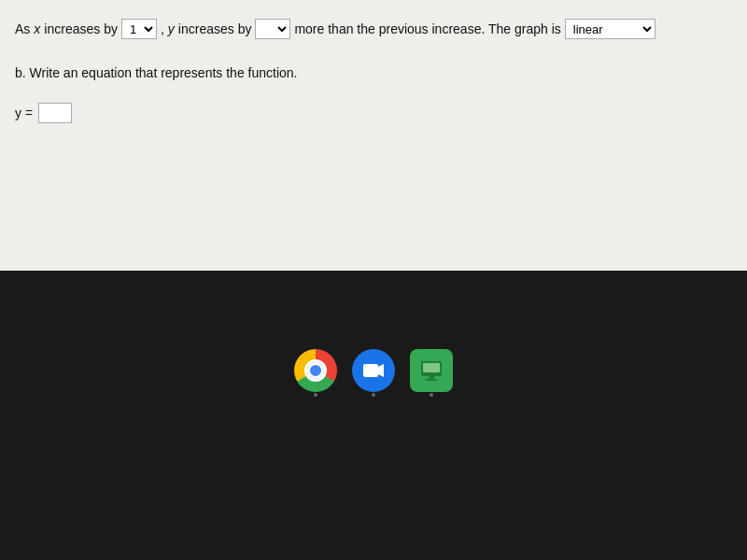  Describe the element at coordinates (172, 29) in the screenshot. I see `var-y-label: y` at that location.